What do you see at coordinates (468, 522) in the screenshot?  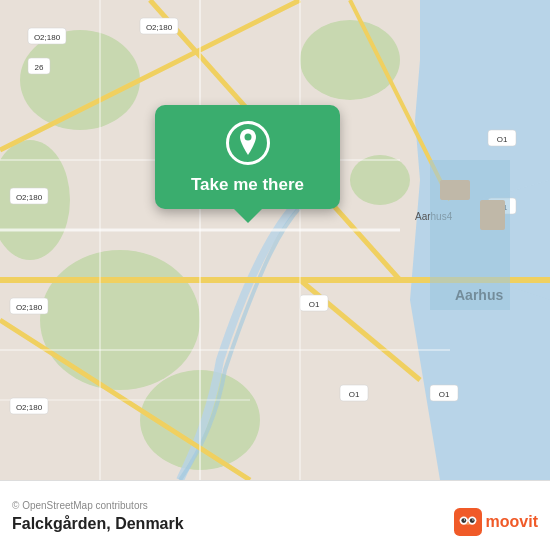 I see `moovit-icon-svg` at bounding box center [468, 522].